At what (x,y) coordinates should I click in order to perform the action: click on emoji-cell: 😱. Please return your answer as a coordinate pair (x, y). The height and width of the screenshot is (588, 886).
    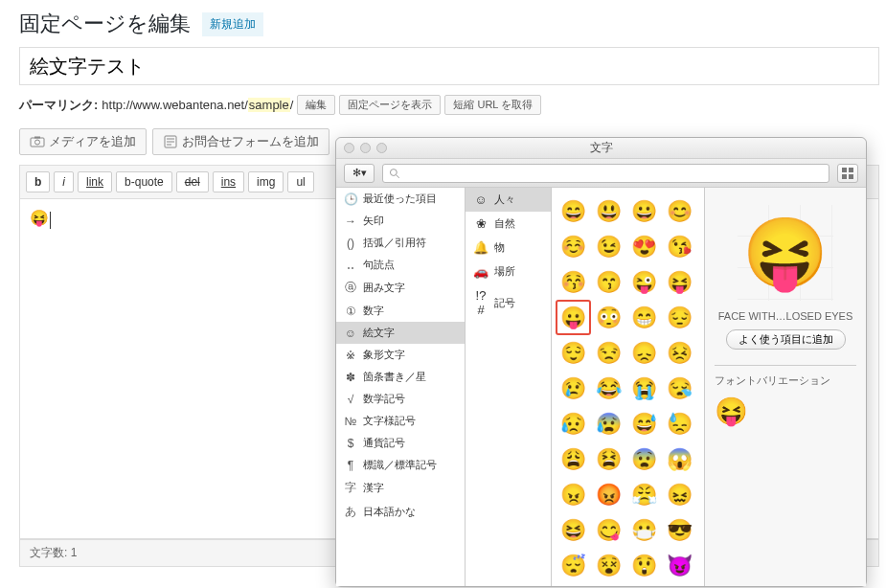
    Looking at the image, I should click on (680, 460).